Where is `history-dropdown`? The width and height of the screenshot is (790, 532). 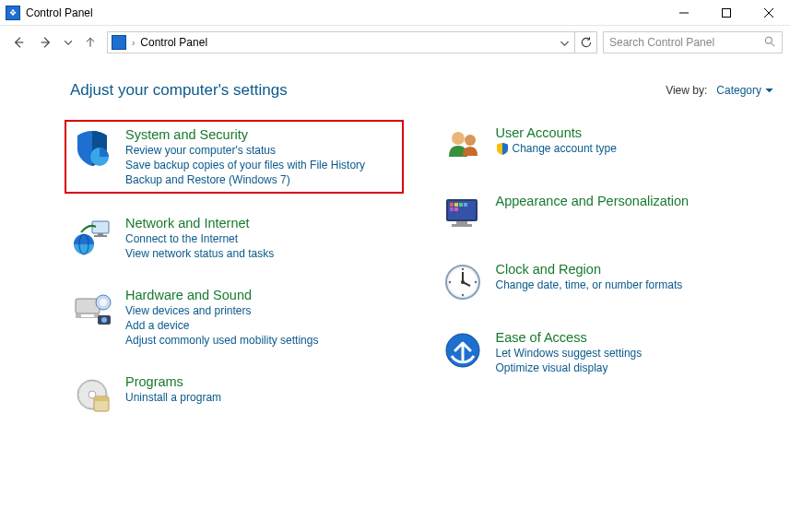
history-dropdown is located at coordinates (68, 42).